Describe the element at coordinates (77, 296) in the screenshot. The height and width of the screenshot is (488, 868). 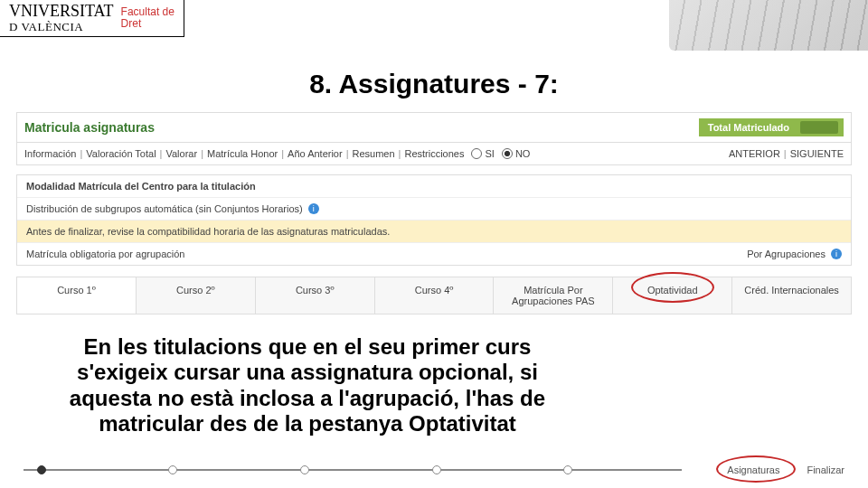
I see `tab-curso-1: Curso 1º` at that location.